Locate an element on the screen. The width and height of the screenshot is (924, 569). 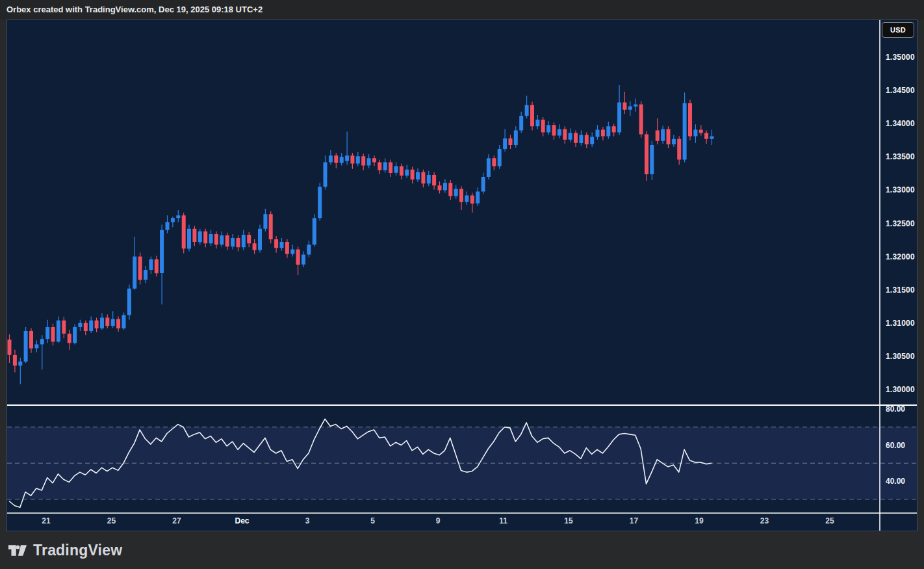
rsi-axis-label: 80.00 is located at coordinates (895, 409).